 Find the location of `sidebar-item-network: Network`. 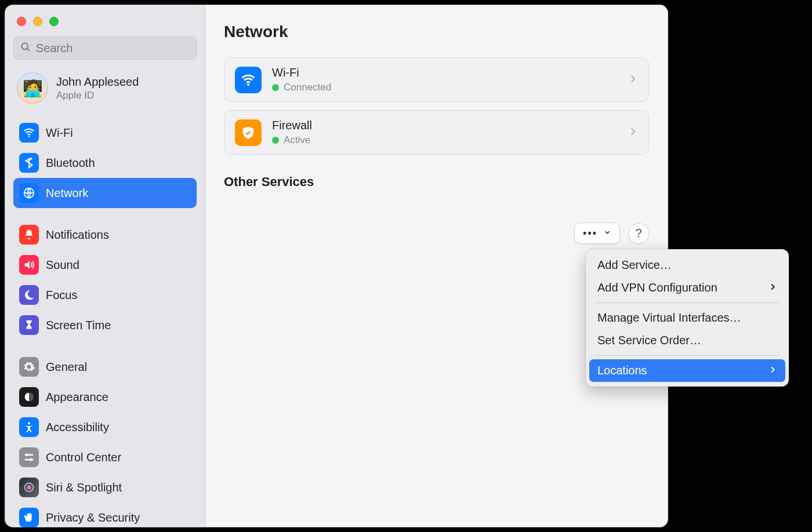

sidebar-item-network: Network is located at coordinates (105, 193).